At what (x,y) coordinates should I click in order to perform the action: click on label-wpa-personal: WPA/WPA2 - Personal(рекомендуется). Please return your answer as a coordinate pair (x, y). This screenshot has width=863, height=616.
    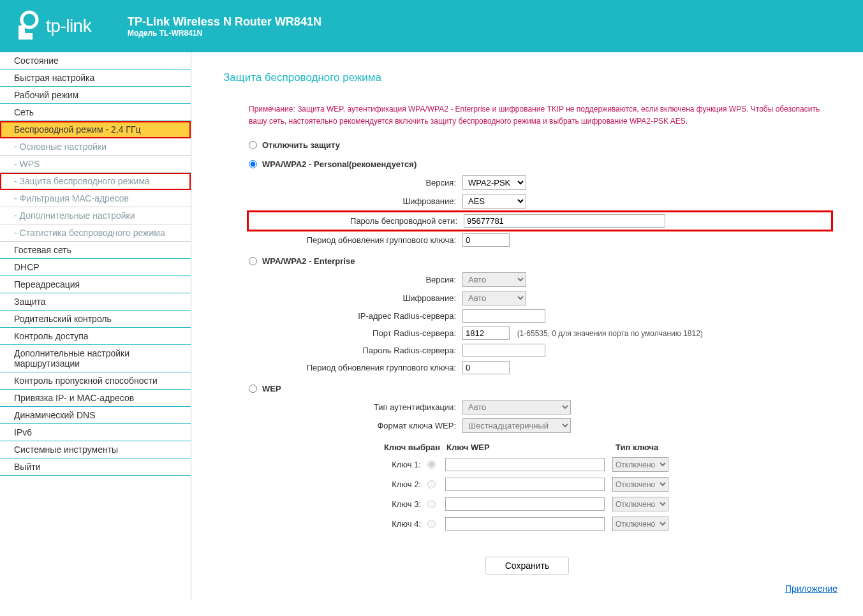
    Looking at the image, I should click on (339, 165).